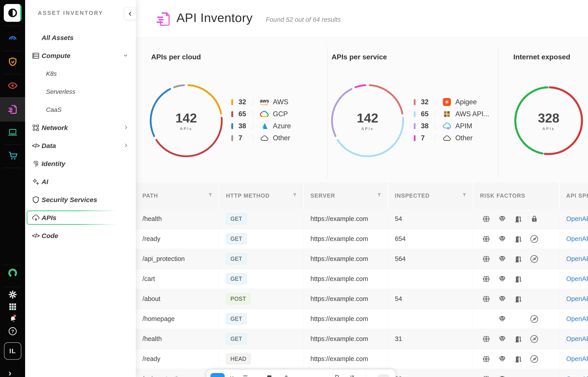  Describe the element at coordinates (464, 138) in the screenshot. I see `legend-label: Other` at that location.